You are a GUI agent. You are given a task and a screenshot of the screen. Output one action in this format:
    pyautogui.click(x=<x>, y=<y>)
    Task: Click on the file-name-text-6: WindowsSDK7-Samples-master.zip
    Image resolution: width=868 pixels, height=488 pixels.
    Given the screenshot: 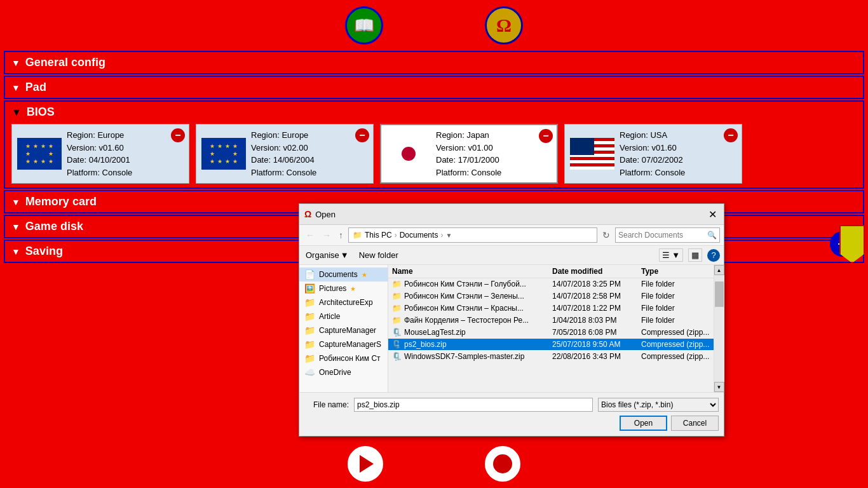 What is the action you would take?
    pyautogui.click(x=464, y=356)
    